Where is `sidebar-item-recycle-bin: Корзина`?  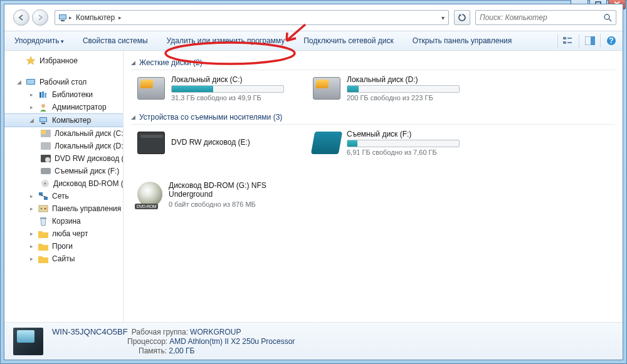 sidebar-item-recycle-bin: Корзина is located at coordinates (64, 221).